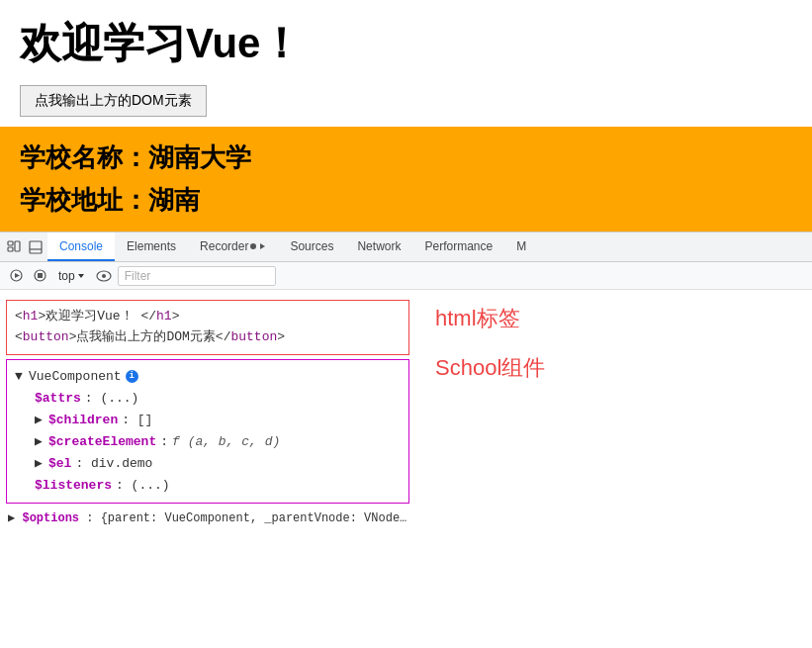  I want to click on devtools-dock-icon, so click(36, 247).